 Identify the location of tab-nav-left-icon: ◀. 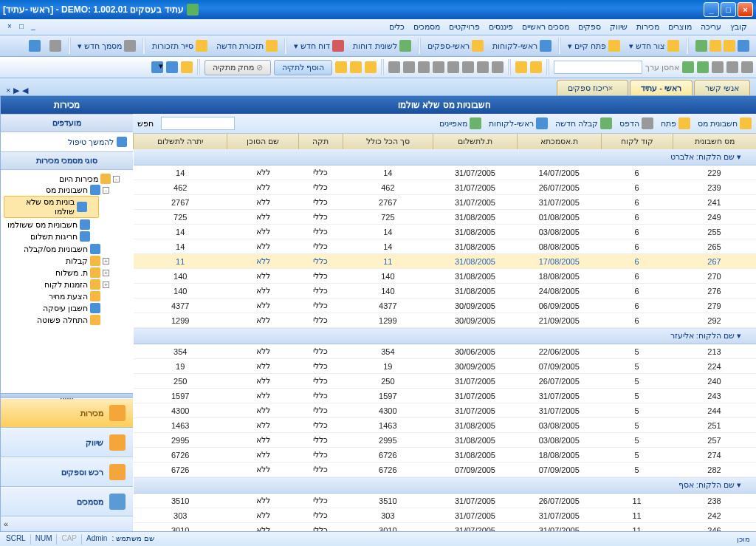
(25, 90).